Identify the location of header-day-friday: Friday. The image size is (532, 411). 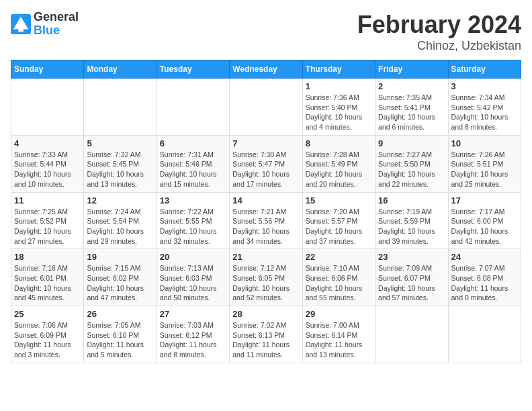
(412, 70).